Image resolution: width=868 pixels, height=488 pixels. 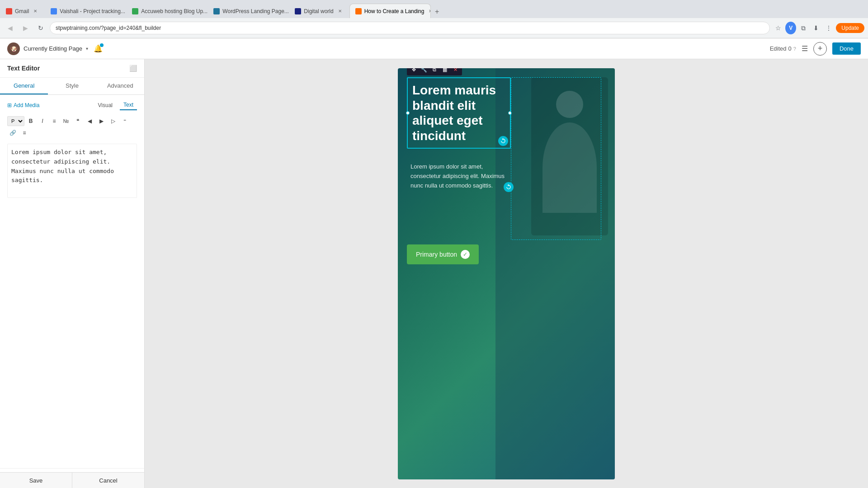 I want to click on paragraph-select: P, so click(x=16, y=121).